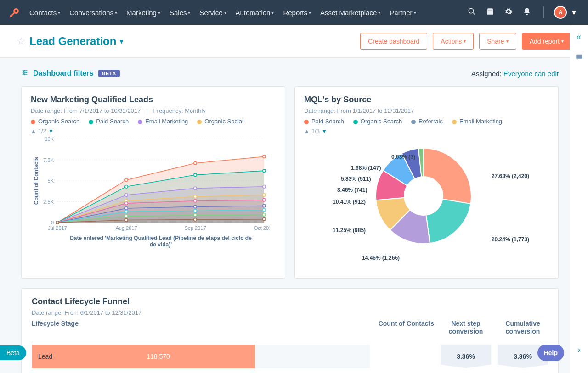  Describe the element at coordinates (472, 13) in the screenshot. I see `search-icon` at that location.